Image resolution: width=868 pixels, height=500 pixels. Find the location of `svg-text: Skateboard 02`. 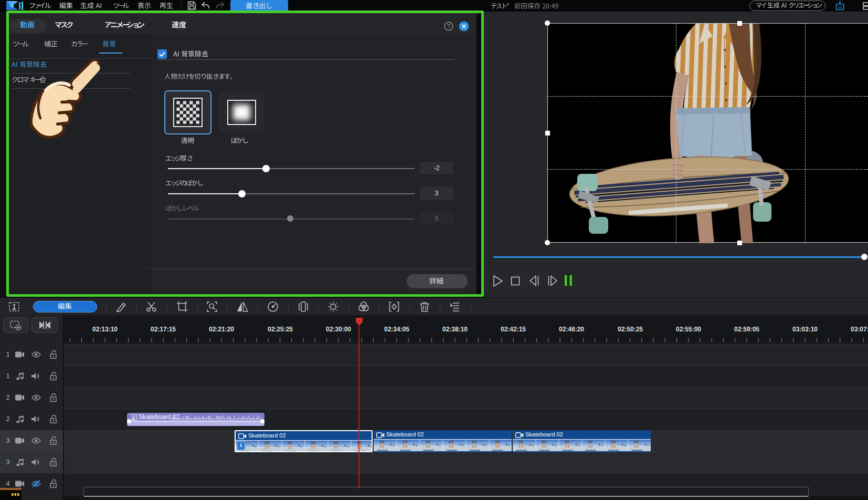

svg-text: Skateboard 02 is located at coordinates (159, 417).